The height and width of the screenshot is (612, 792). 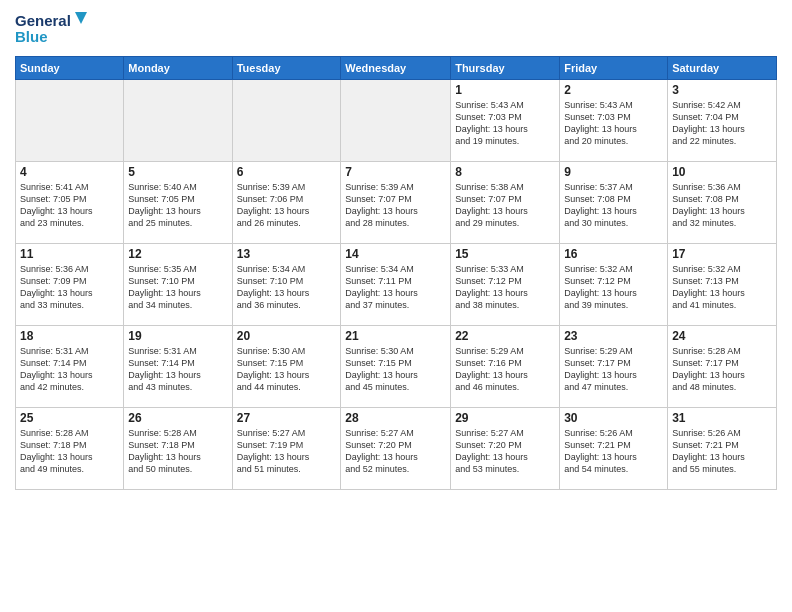 I want to click on calendar-cell: 21Sunrise: 5:30 AM Sunset: 7:15 PM Dayli…, so click(x=396, y=367).